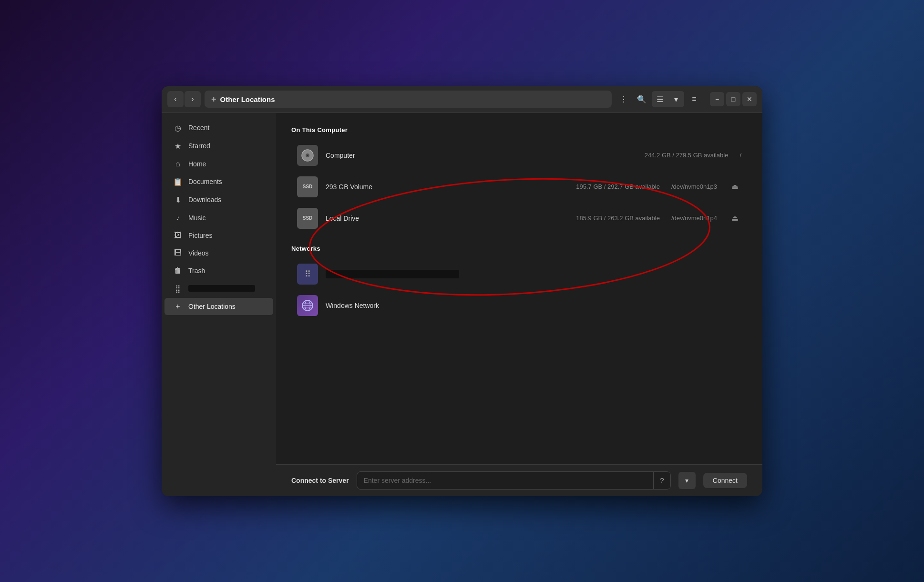 This screenshot has height=582, width=924. I want to click on music-icon: ♪, so click(178, 218).